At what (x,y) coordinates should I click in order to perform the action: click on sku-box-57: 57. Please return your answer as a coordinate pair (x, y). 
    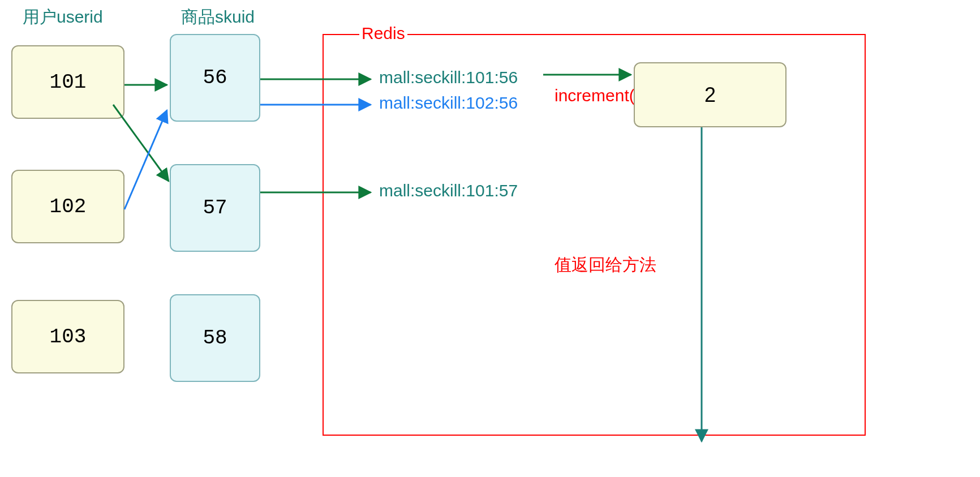
    Looking at the image, I should click on (215, 208).